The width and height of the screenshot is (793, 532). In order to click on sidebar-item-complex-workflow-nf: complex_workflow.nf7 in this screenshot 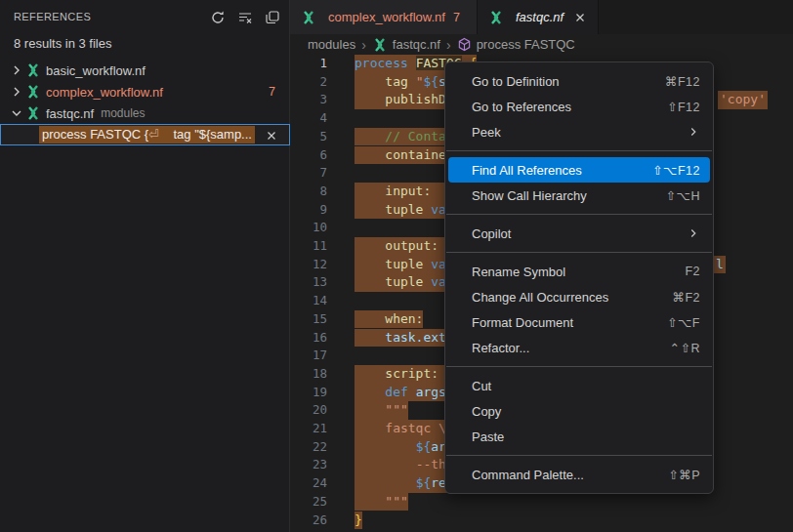, I will do `click(145, 92)`.